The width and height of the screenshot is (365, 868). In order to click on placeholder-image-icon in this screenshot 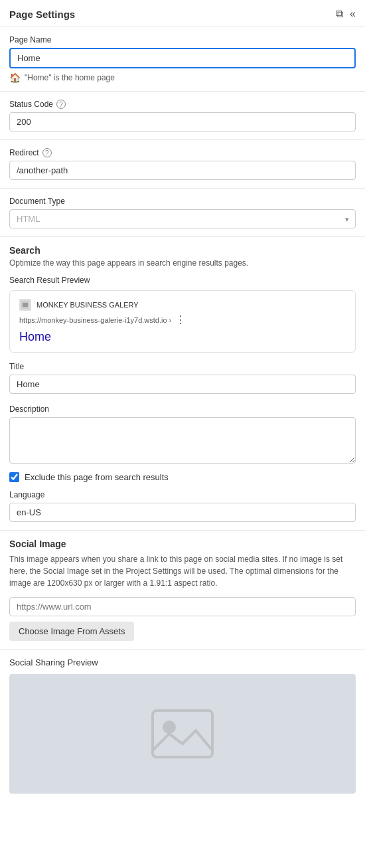, I will do `click(183, 734)`.